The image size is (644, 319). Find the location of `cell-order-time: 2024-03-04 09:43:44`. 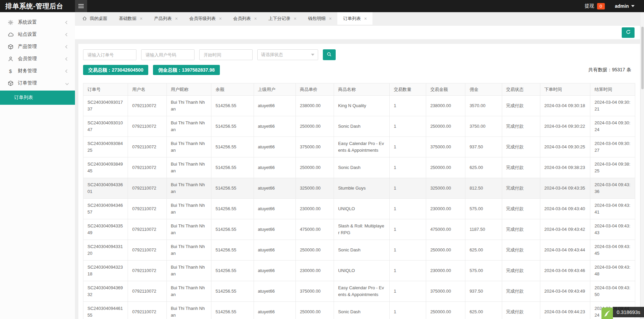

cell-order-time: 2024-03-04 09:43:44 is located at coordinates (565, 250).